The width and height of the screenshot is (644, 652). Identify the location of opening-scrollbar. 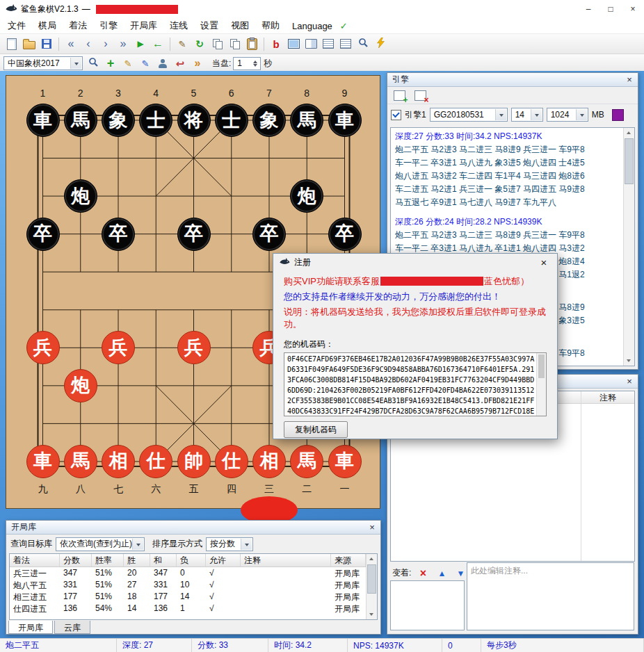
(371, 587).